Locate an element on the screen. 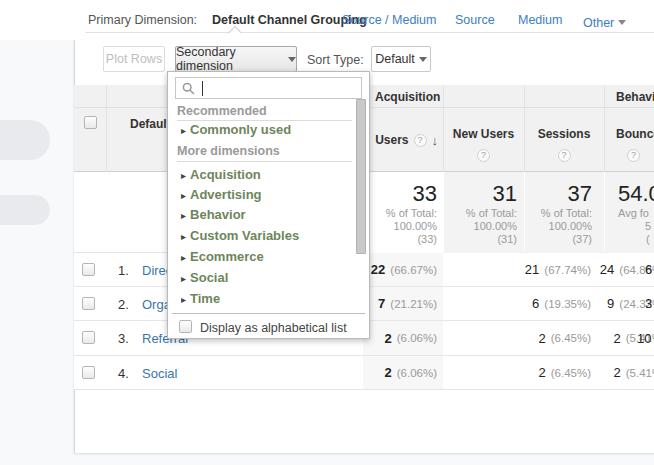  dimension-group-ecommerce: ▸Ecommerce is located at coordinates (222, 256).